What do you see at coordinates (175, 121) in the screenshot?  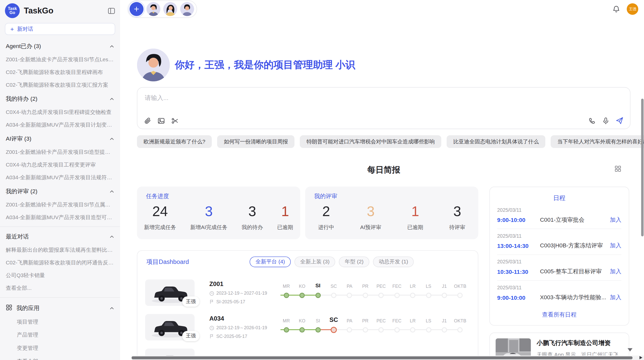 I see `scissors-icon` at bounding box center [175, 121].